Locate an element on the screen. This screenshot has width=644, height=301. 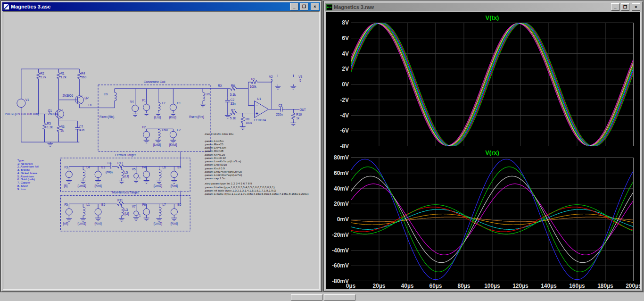
schematic-label: R3 is located at coordinates (62, 126).